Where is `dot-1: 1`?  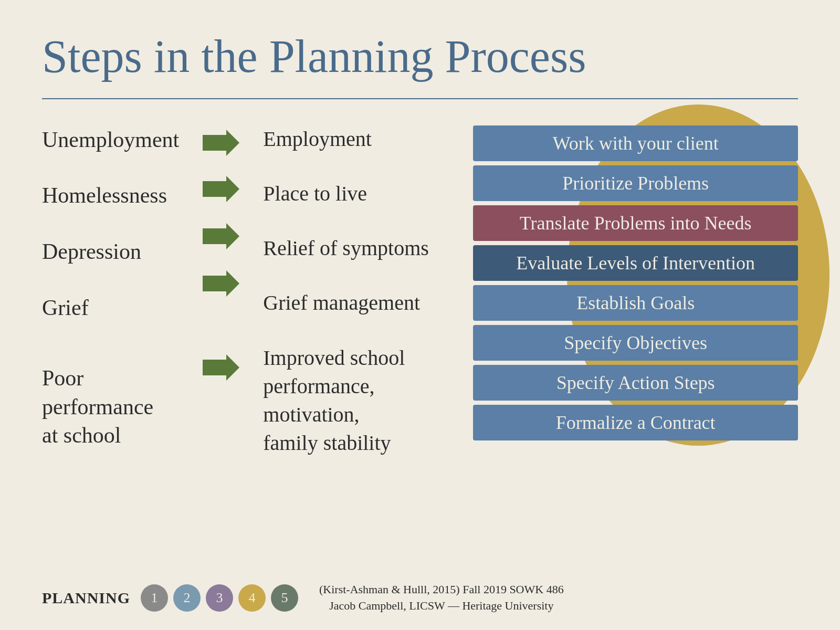
dot-1: 1 is located at coordinates (154, 598).